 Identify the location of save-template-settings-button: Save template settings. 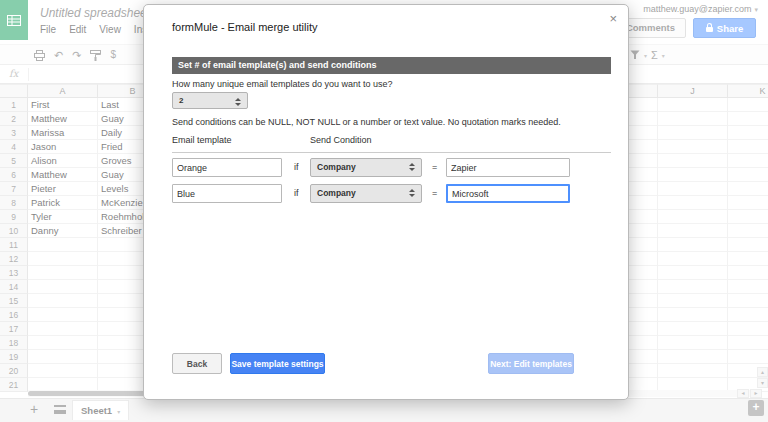
(278, 364).